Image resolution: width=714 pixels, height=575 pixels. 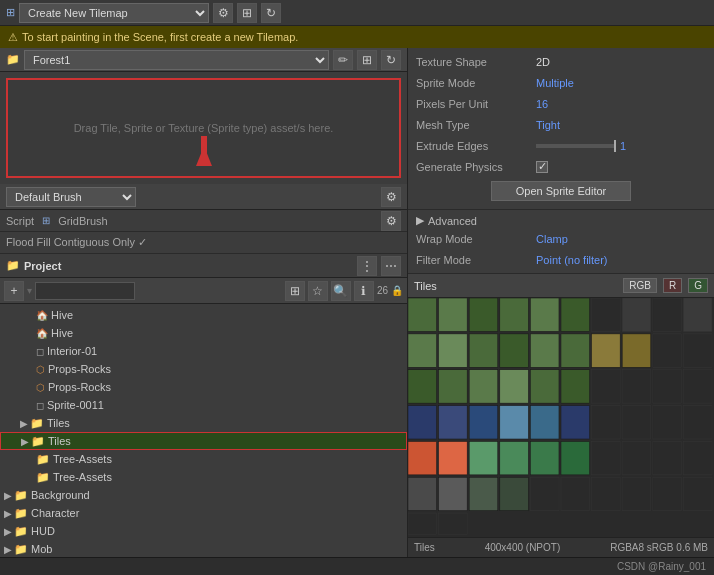 I want to click on tree-item-hive1: 🏠 Hive, so click(x=204, y=315).